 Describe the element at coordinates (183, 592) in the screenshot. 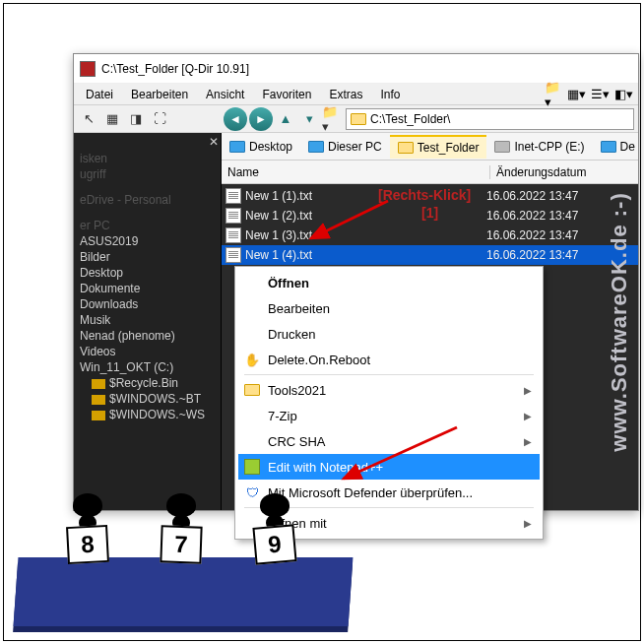

I see `judge-table` at that location.